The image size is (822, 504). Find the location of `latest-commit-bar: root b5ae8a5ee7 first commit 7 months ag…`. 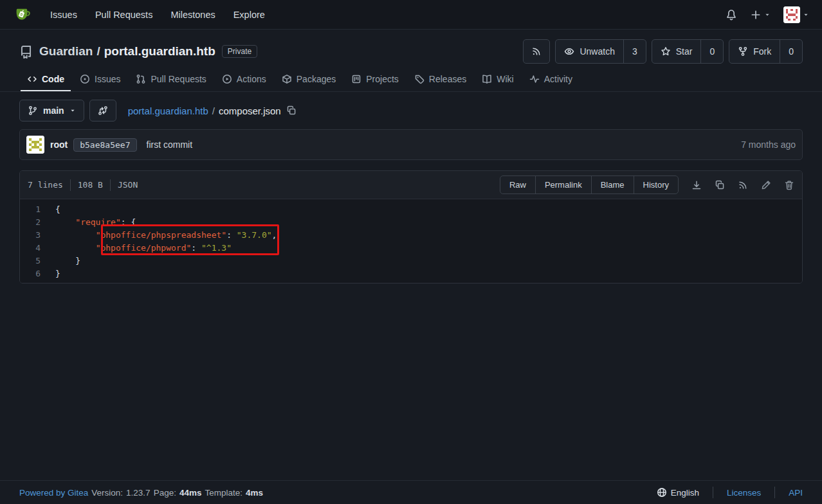

latest-commit-bar: root b5ae8a5ee7 first commit 7 months ag… is located at coordinates (411, 145).